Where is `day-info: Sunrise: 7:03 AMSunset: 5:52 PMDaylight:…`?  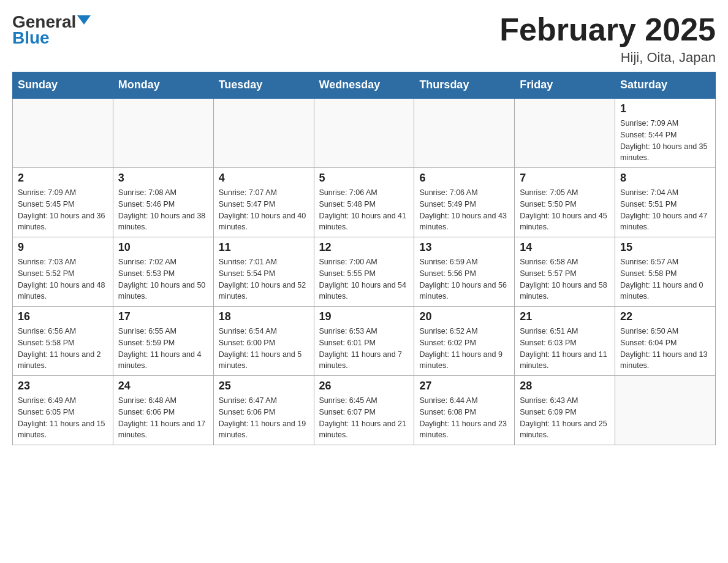 day-info: Sunrise: 7:03 AMSunset: 5:52 PMDaylight:… is located at coordinates (63, 280).